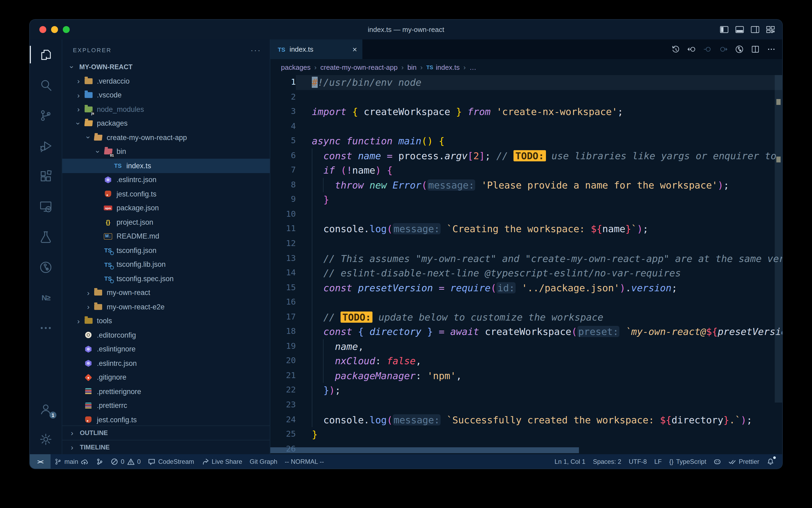 The height and width of the screenshot is (508, 812). Describe the element at coordinates (46, 85) in the screenshot. I see `activity-item-search` at that location.